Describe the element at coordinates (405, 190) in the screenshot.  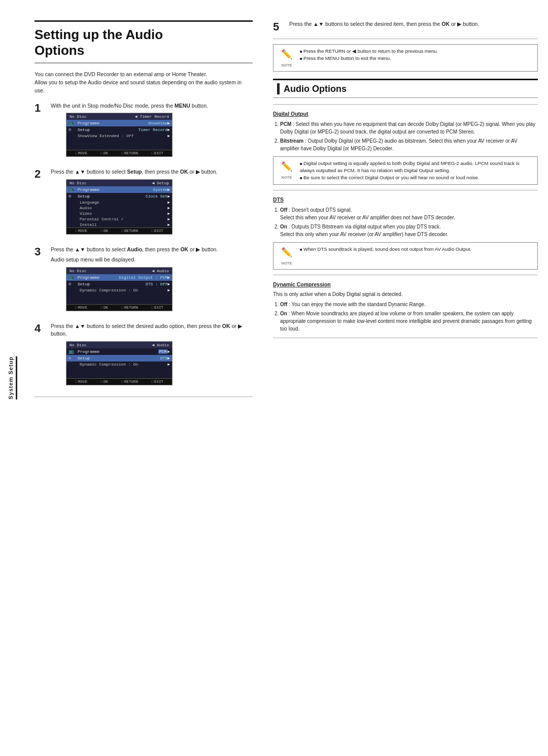
I see `dts-divider` at that location.